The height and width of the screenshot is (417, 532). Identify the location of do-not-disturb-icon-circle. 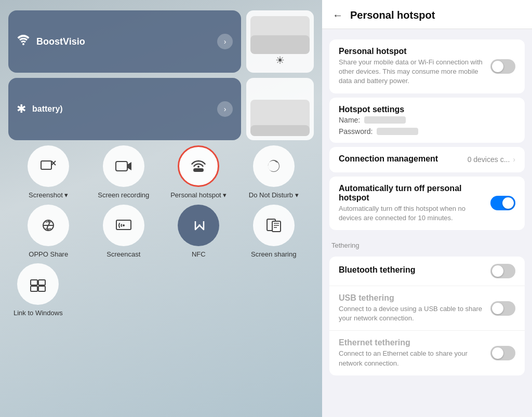
(274, 166).